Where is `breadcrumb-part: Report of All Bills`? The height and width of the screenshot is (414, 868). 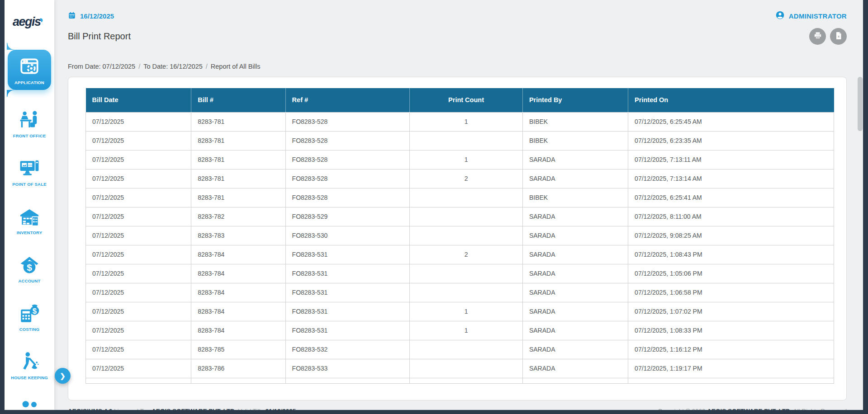 breadcrumb-part: Report of All Bills is located at coordinates (236, 66).